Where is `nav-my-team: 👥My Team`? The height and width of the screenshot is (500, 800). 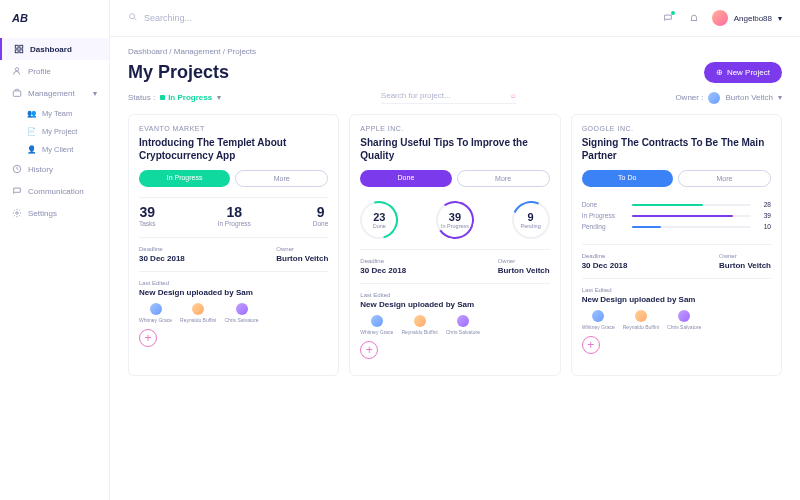 nav-my-team: 👥My Team is located at coordinates (68, 113).